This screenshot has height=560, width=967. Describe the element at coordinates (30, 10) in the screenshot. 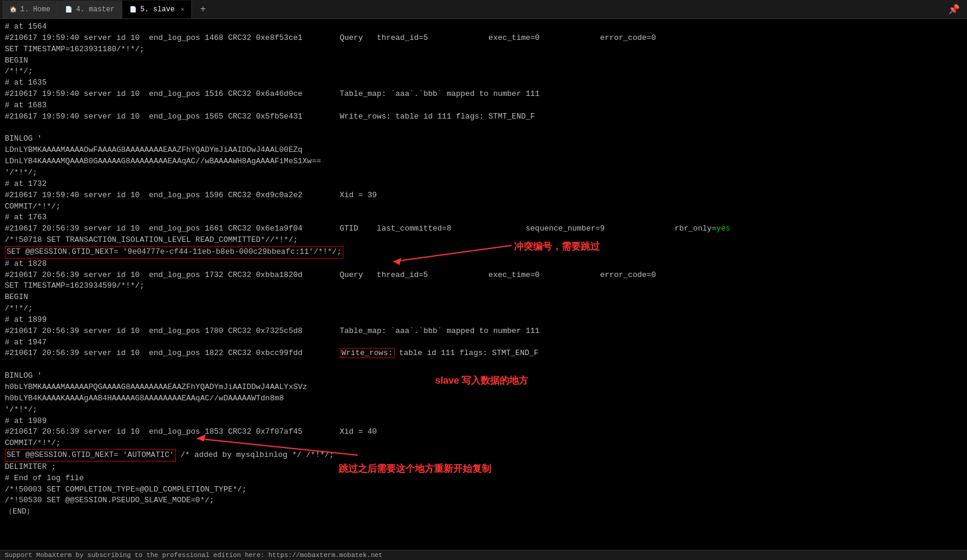

I see `tab-home: 🏠 1. Home` at that location.